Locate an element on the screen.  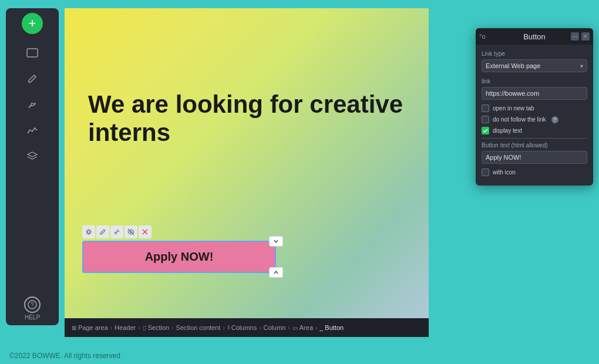
footer: ©2022 BOWWE. All rights reserved is located at coordinates (300, 356).